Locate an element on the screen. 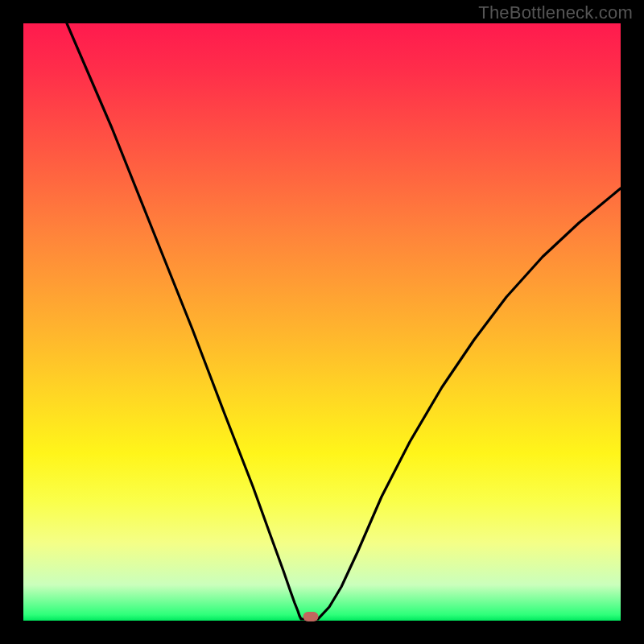 The width and height of the screenshot is (644, 644). watermark-text: TheBottleneck.com is located at coordinates (555, 13).